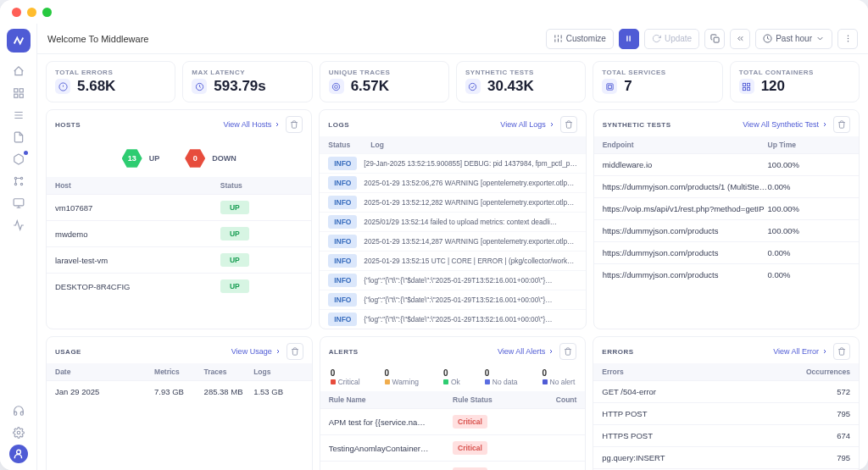 The width and height of the screenshot is (868, 470). I want to click on log-row: INFO2025-01-29 13:52:06,276 WARNING [ope…, so click(453, 183).